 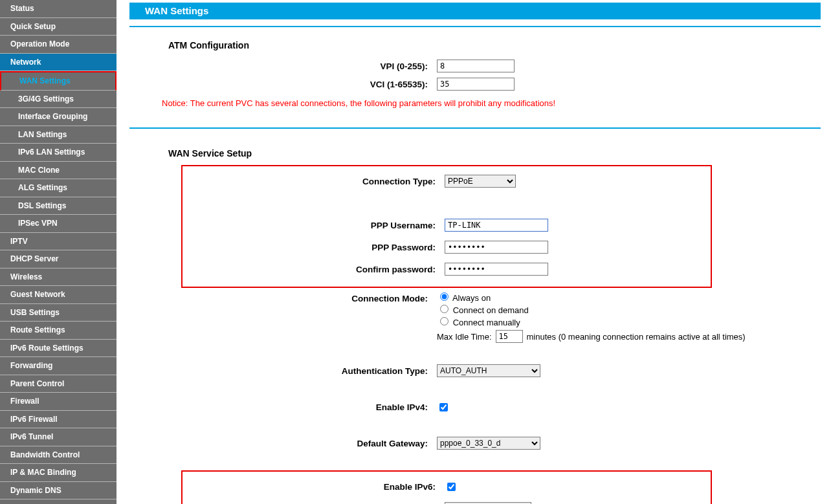 I want to click on mode-manual-radio, so click(x=444, y=321).